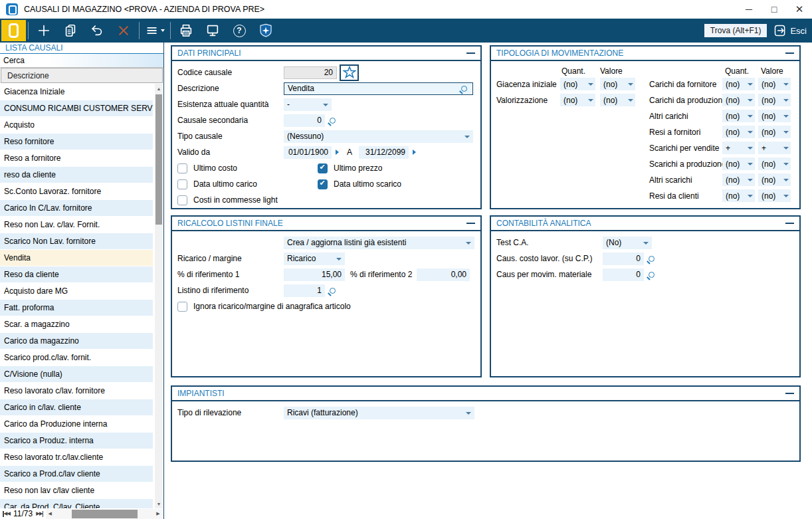 This screenshot has width=812, height=519. Describe the element at coordinates (159, 88) in the screenshot. I see `scroll-up-icon: ▲` at that location.